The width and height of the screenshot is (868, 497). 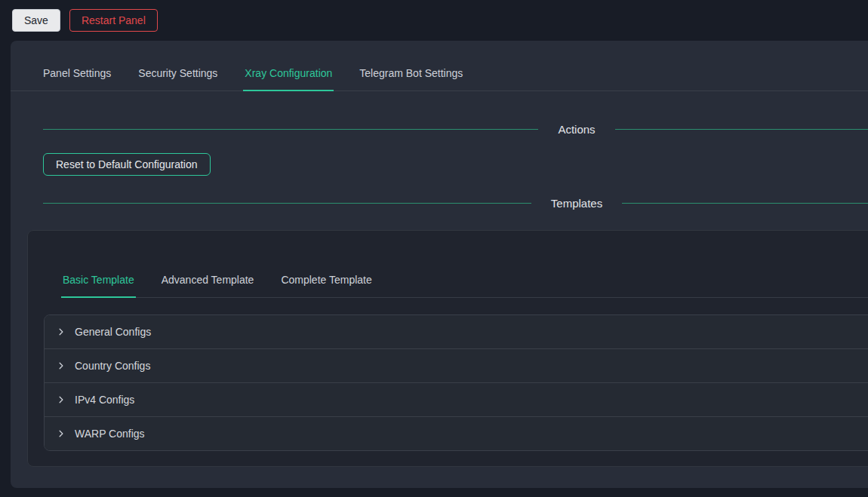 I want to click on topbar: Save Restart Panel, so click(x=434, y=20).